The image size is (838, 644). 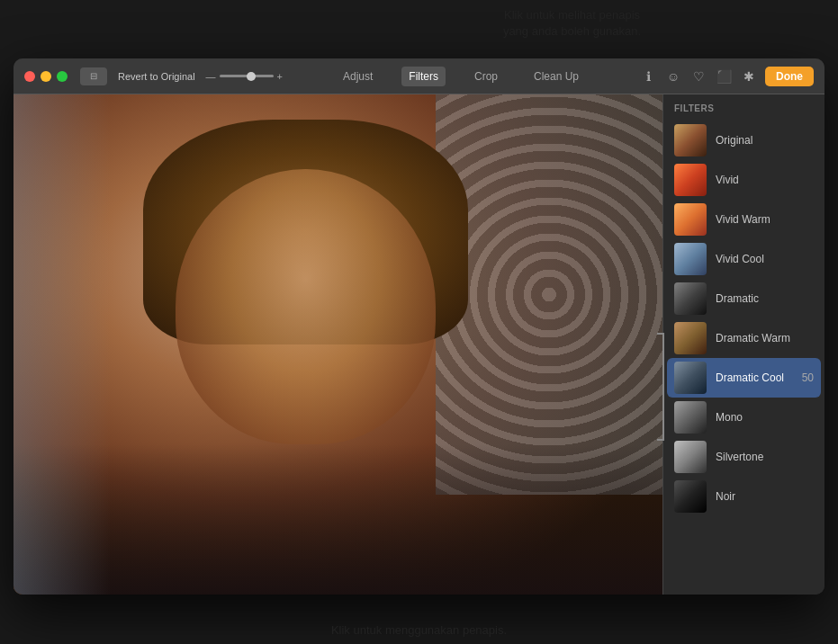 I want to click on callout-bracket, so click(x=663, y=387).